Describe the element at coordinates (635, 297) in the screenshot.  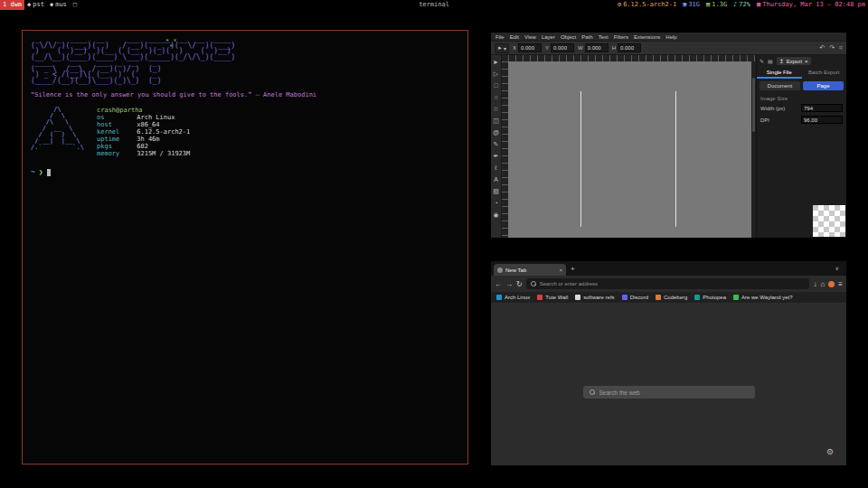
I see `bookmark-discord: Discord` at that location.